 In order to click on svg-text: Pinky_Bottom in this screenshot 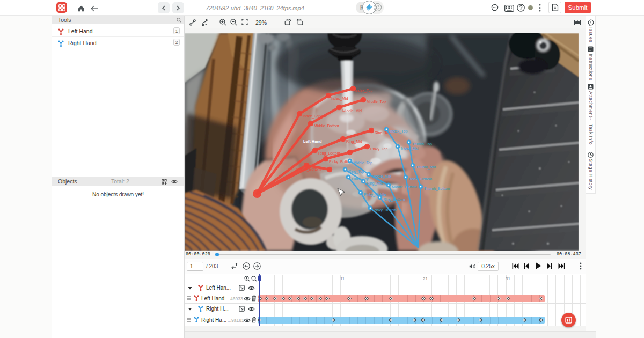, I will do `click(385, 210)`.